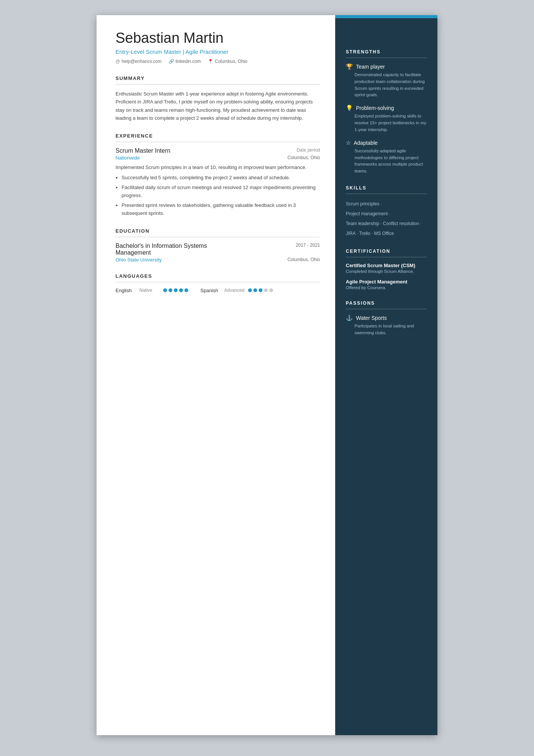  Describe the element at coordinates (218, 237) in the screenshot. I see `education-divider` at that location.